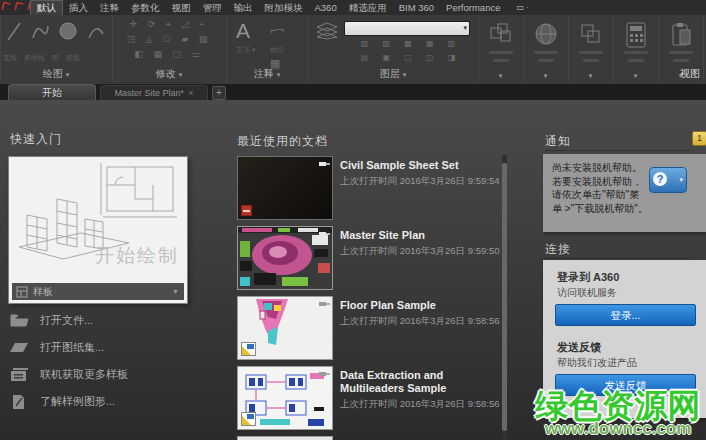 The width and height of the screenshot is (706, 440). Describe the element at coordinates (212, 8) in the screenshot. I see `ribbon-tab-manage: 管理` at that location.